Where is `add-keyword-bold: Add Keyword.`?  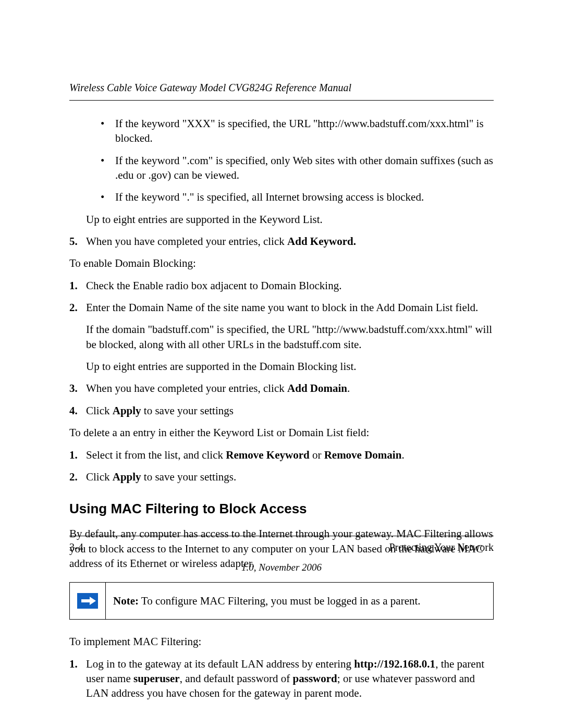
add-keyword-bold: Add Keyword. is located at coordinates (322, 241).